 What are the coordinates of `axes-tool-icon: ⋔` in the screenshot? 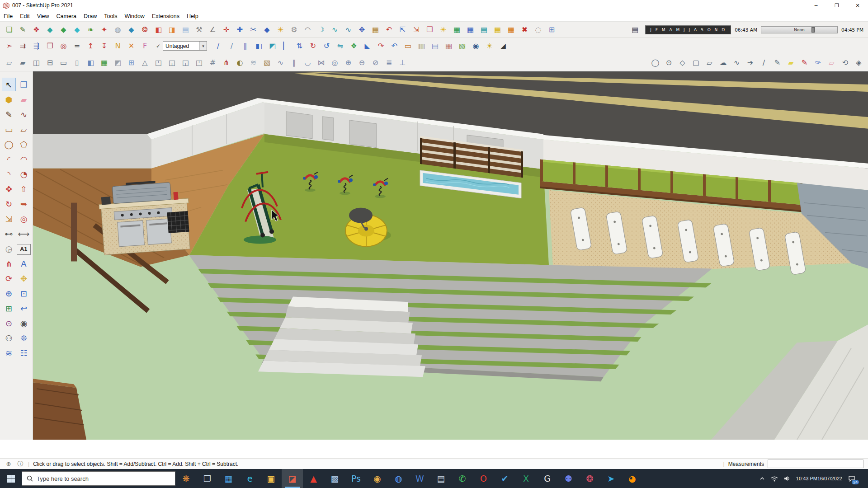 It's located at (9, 263).